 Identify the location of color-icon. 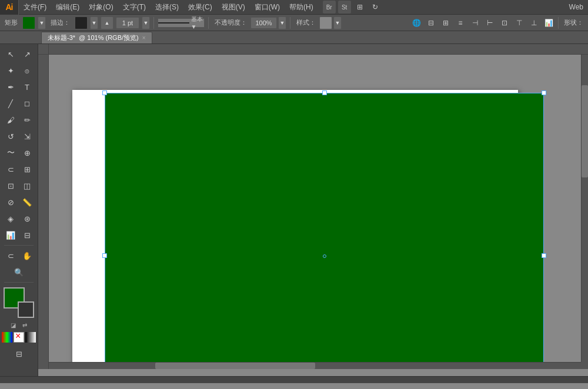
(7, 337).